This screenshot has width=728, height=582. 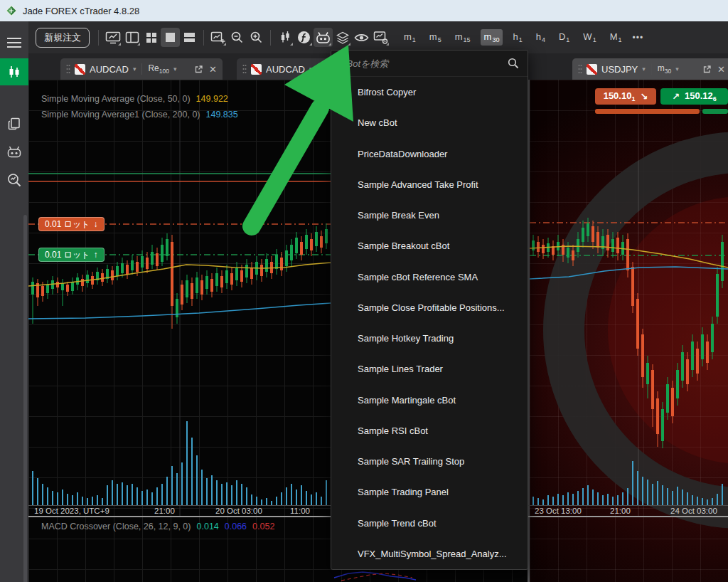 I want to click on app-logo-icon, so click(x=11, y=11).